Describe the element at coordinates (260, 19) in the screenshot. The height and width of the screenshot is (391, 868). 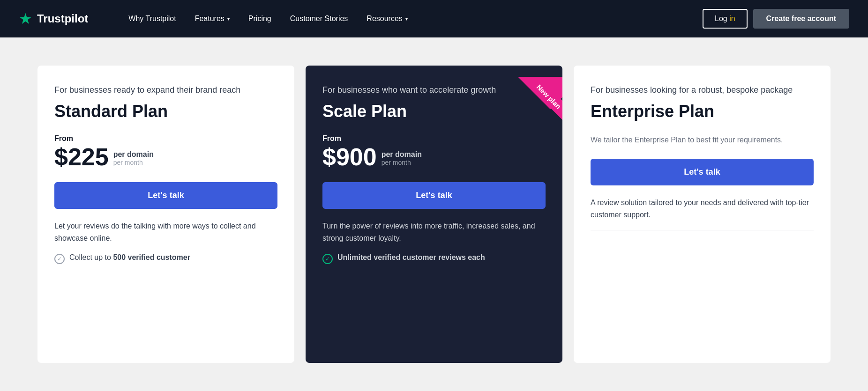
I see `nav-pricing: Pricing` at that location.